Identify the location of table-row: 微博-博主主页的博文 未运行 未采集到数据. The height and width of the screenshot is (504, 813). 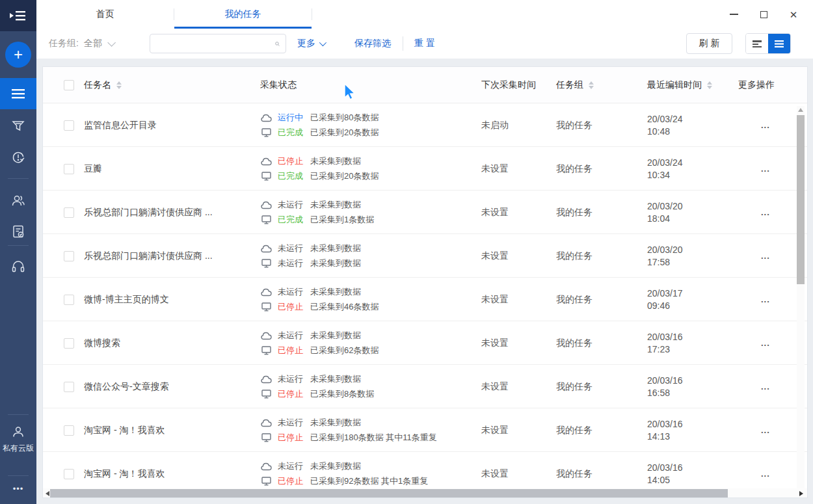
(425, 299).